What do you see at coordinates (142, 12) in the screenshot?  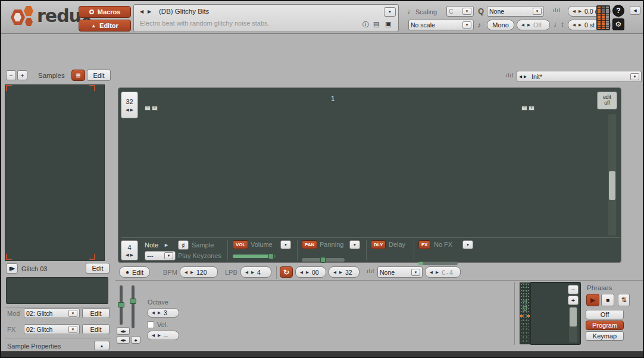 I see `preset-prev-icon: ◀` at bounding box center [142, 12].